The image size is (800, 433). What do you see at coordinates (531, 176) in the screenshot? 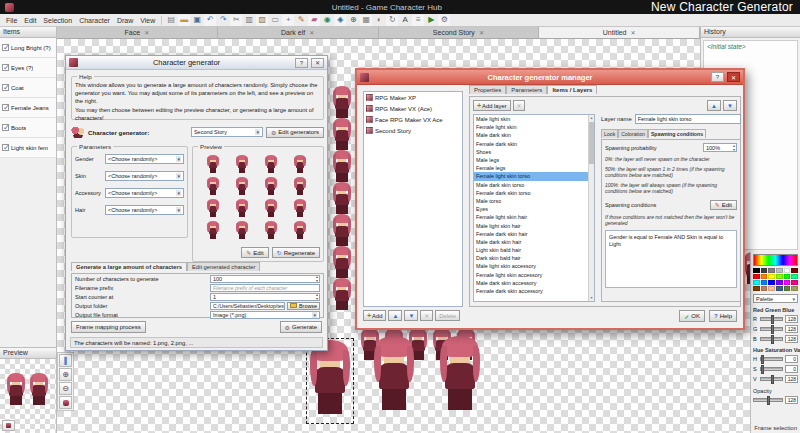
I see `layer-row: Female light skin torso` at bounding box center [531, 176].